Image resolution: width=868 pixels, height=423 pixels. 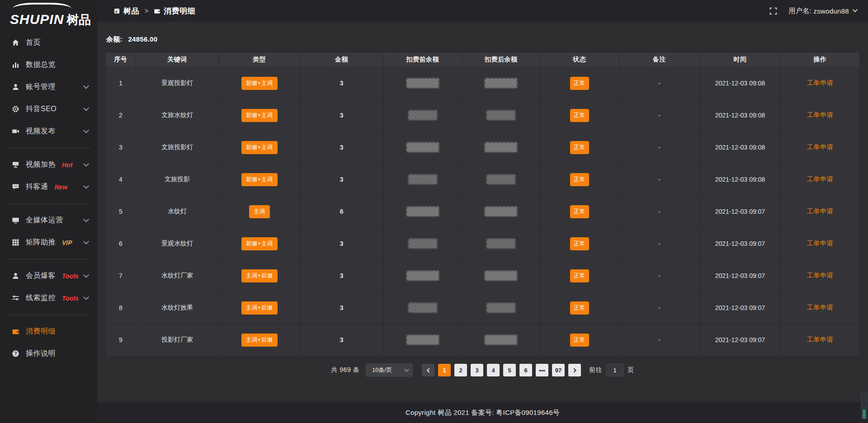 What do you see at coordinates (41, 109) in the screenshot?
I see `sidebar-item-label: 抖音SEO` at bounding box center [41, 109].